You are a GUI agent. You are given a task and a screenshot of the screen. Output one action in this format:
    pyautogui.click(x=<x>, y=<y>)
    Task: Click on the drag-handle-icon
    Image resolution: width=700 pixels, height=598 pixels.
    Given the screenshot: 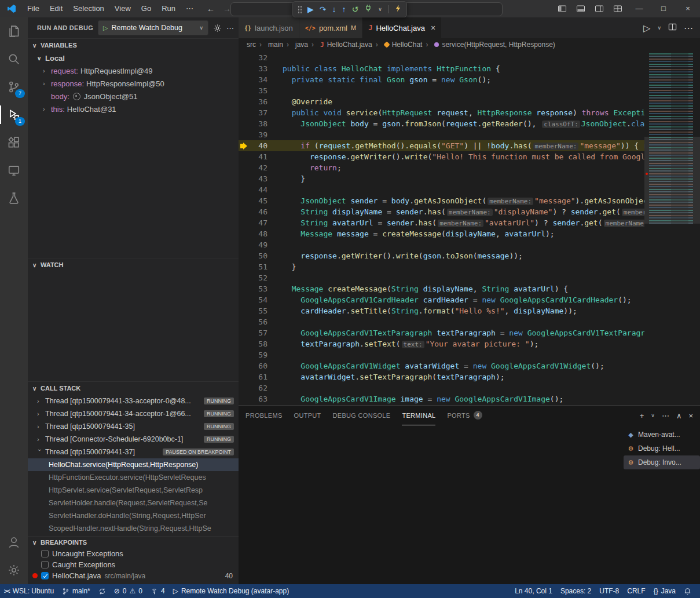 What is the action you would take?
    pyautogui.click(x=300, y=9)
    